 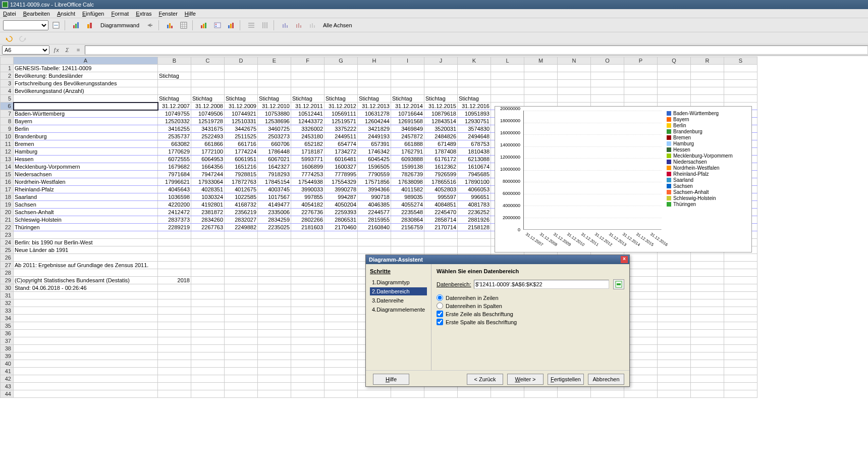 I want to click on cell: 10631278, so click(x=374, y=114).